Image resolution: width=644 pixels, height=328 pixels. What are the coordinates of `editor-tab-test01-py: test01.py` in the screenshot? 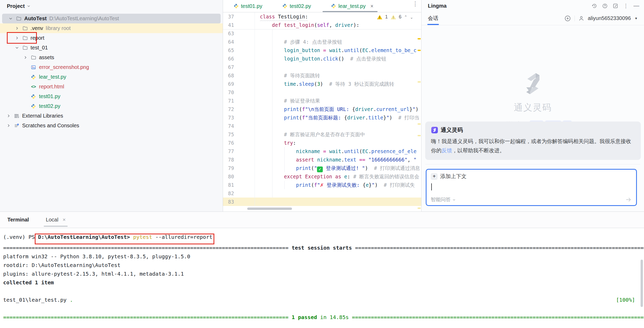 It's located at (248, 6).